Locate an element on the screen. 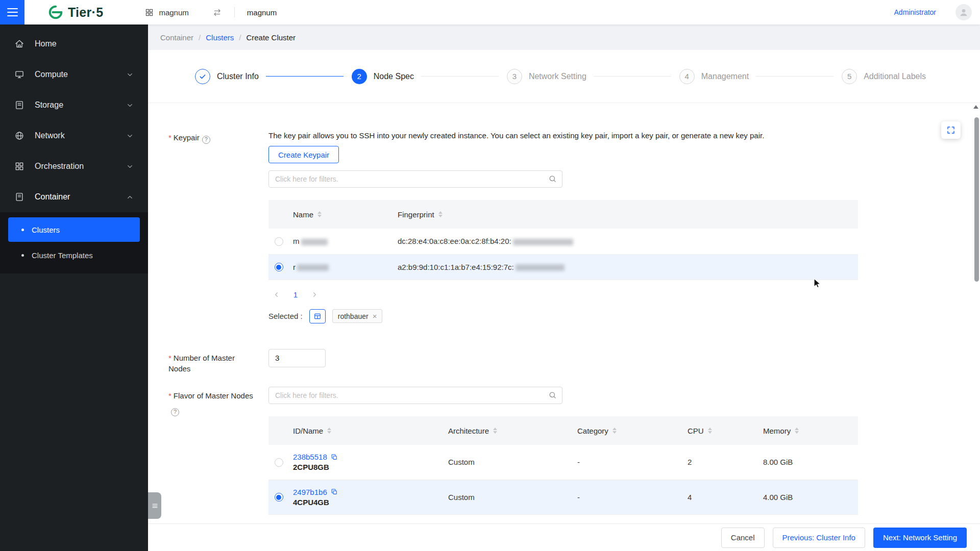 The width and height of the screenshot is (980, 551). sidebar: Home Compute Storage is located at coordinates (74, 288).